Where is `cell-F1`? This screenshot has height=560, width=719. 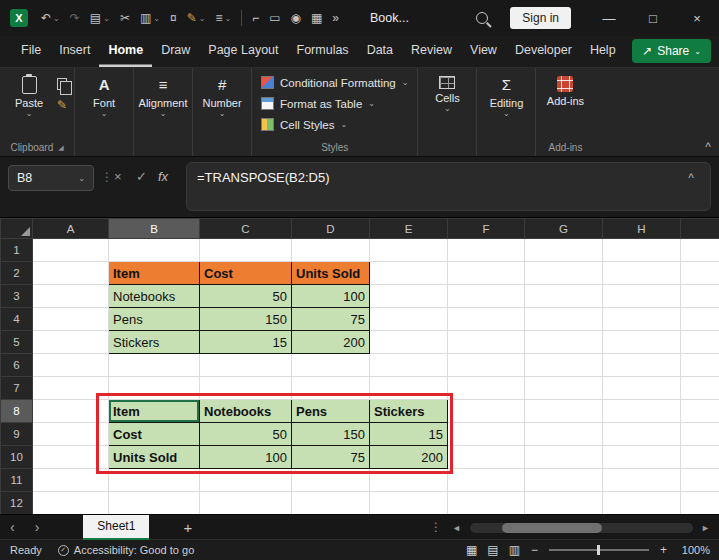
cell-F1 is located at coordinates (486, 250).